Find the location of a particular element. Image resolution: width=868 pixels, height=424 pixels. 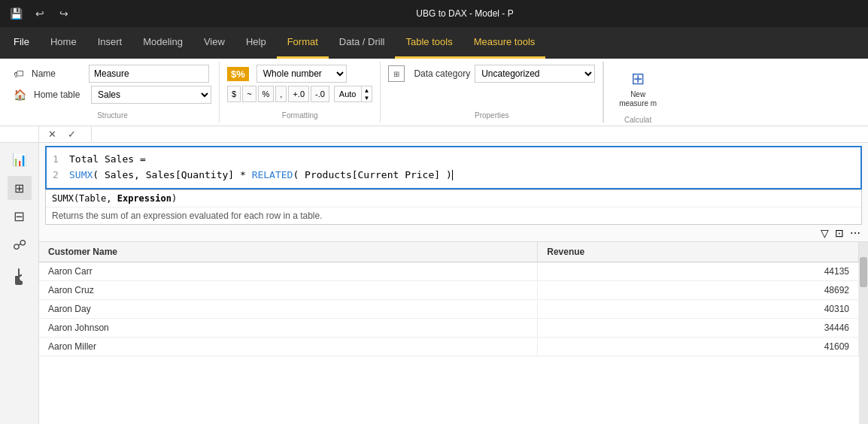

col-revenue: Revenue is located at coordinates (698, 253).